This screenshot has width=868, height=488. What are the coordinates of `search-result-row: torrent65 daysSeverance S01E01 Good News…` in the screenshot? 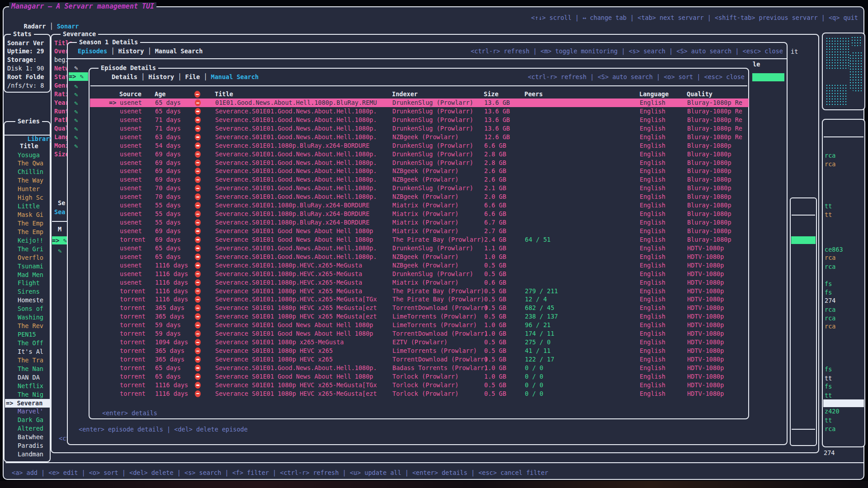 It's located at (420, 377).